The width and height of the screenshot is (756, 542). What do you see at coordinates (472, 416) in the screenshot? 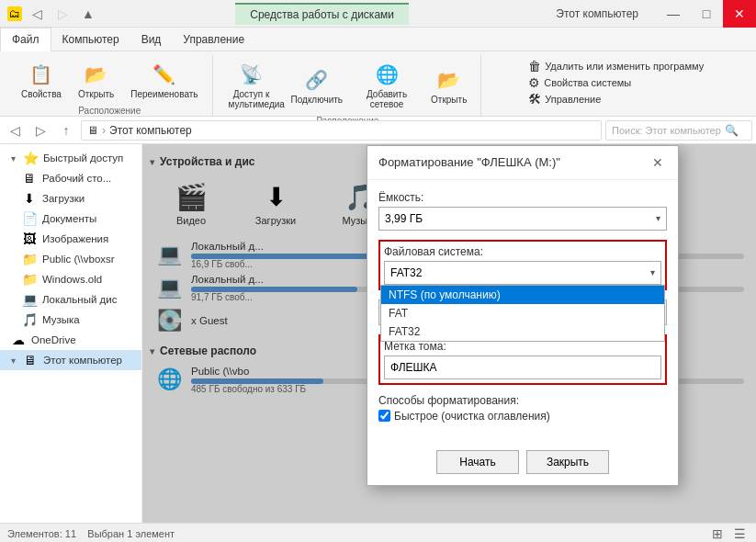
I see `quick-format-text: Быстрое (очистка оглавления)` at bounding box center [472, 416].